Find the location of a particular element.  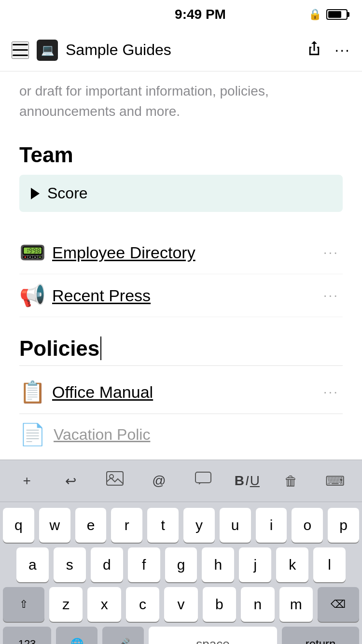

team-doc-list: 📟 Employee Directory ··· 📢 Recent Press … is located at coordinates (181, 274).